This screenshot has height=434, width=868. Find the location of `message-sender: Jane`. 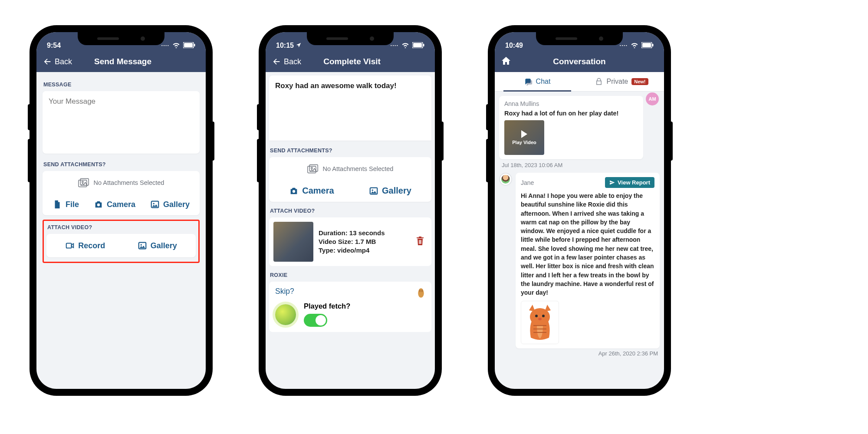

message-sender: Jane is located at coordinates (527, 183).